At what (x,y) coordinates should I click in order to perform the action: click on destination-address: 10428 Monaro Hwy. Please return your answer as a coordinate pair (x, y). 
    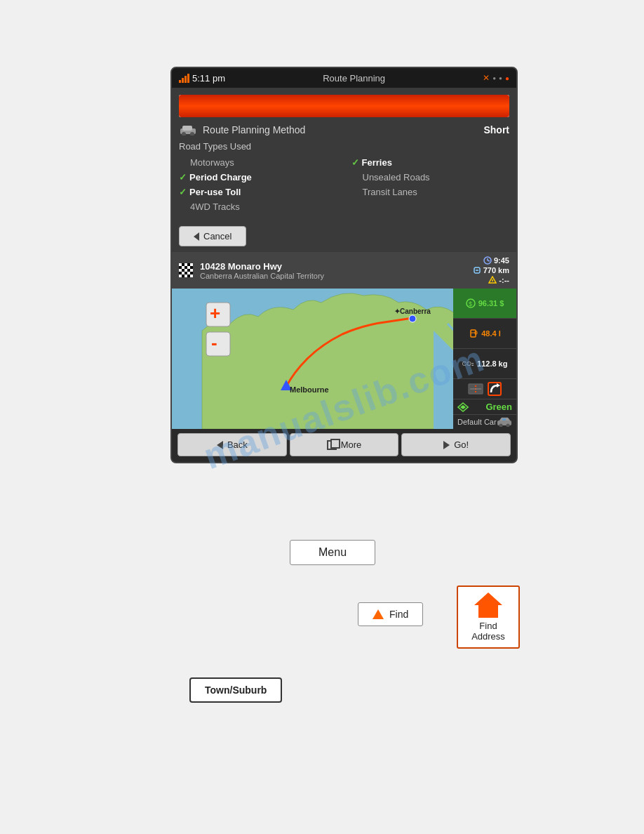
    Looking at the image, I should click on (333, 267).